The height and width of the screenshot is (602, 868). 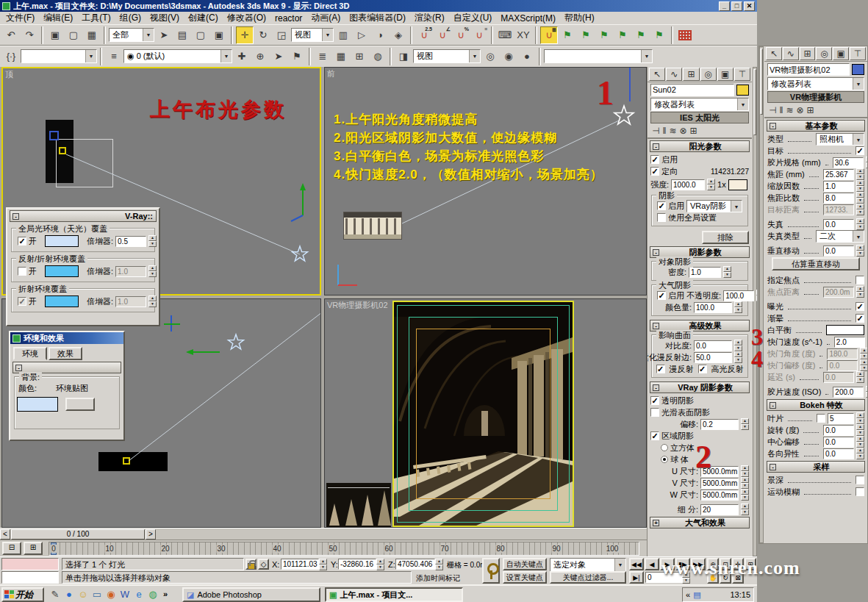 I want to click on add-time-tag: 添加时间标记, so click(x=438, y=578).